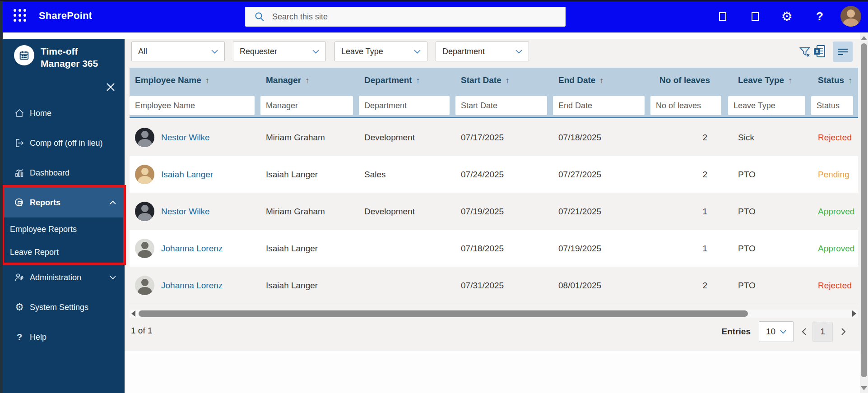 This screenshot has width=868, height=393. What do you see at coordinates (187, 175) in the screenshot?
I see `employee-name-link: Isaiah Langer` at bounding box center [187, 175].